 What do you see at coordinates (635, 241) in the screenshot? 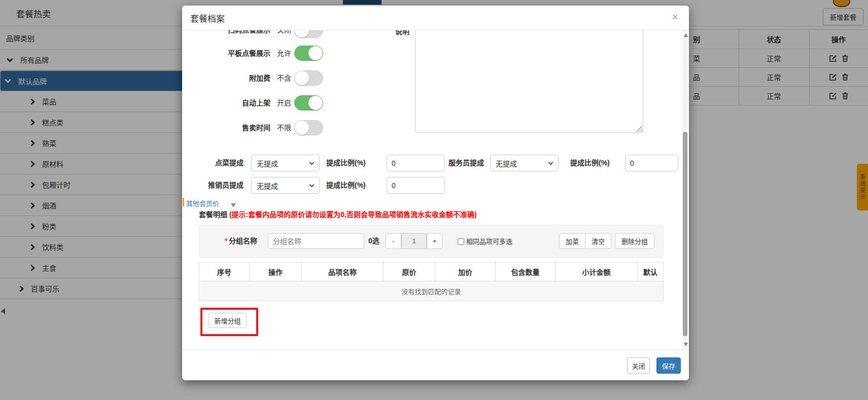
I see `delete-group-button: 删除分组` at bounding box center [635, 241].